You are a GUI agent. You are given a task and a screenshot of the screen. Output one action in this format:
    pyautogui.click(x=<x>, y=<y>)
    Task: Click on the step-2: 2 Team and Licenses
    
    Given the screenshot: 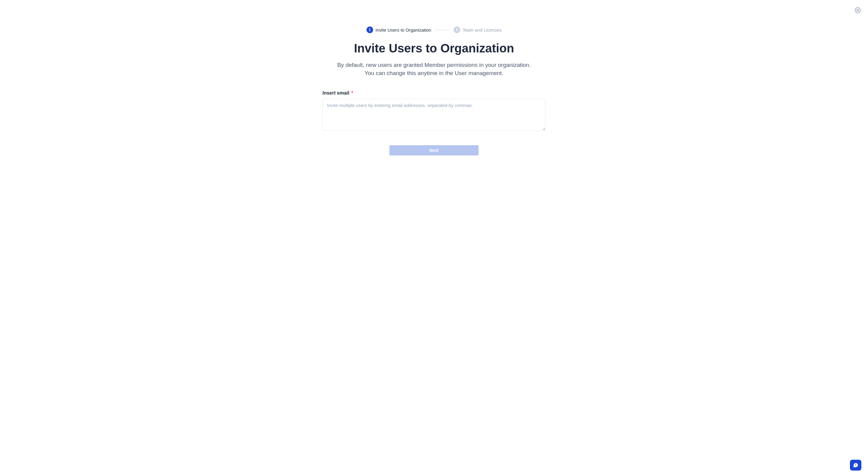 What is the action you would take?
    pyautogui.click(x=477, y=30)
    